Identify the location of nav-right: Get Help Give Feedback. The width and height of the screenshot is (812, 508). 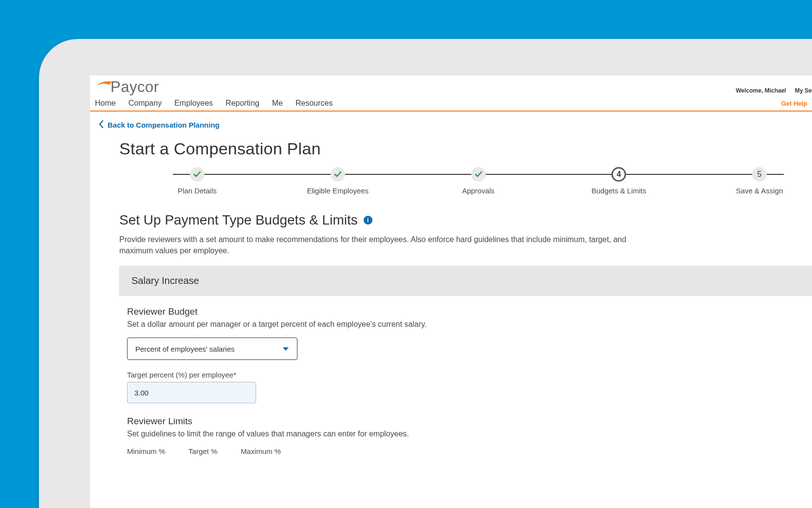
(796, 103).